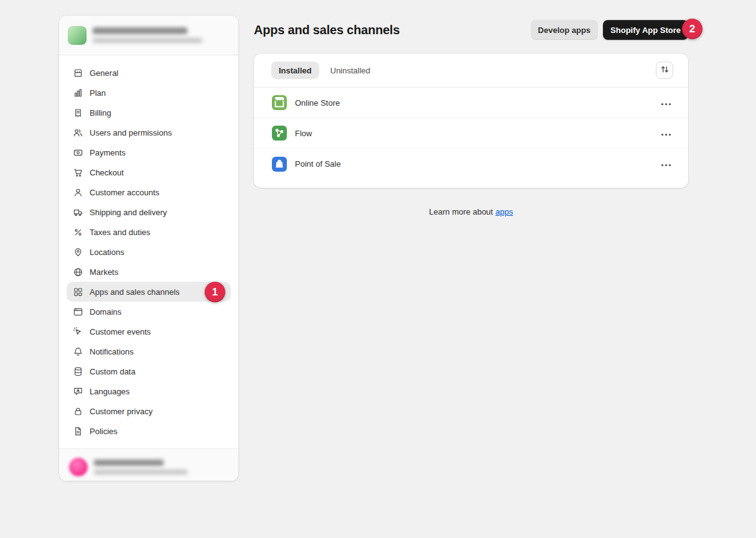 Image resolution: width=756 pixels, height=538 pixels. Describe the element at coordinates (318, 164) in the screenshot. I see `app-name: Point of Sale` at that location.